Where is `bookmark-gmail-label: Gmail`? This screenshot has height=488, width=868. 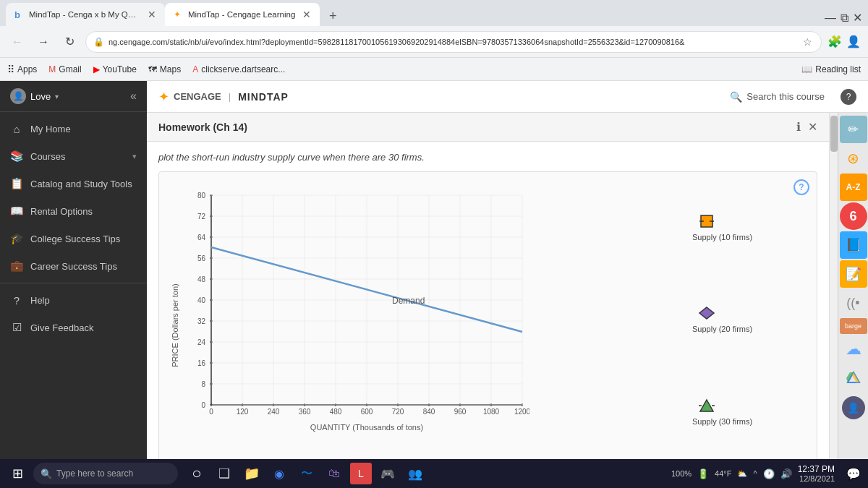
bookmark-gmail-label: Gmail is located at coordinates (69, 69).